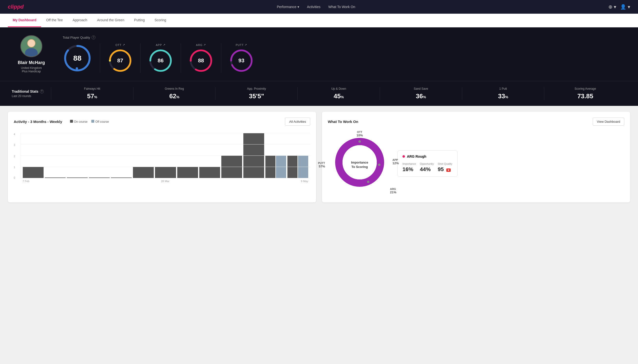 The height and width of the screenshot is (364, 638). Describe the element at coordinates (92, 94) in the screenshot. I see `stat-fairways-hit: Fairways Hit 57%` at that location.